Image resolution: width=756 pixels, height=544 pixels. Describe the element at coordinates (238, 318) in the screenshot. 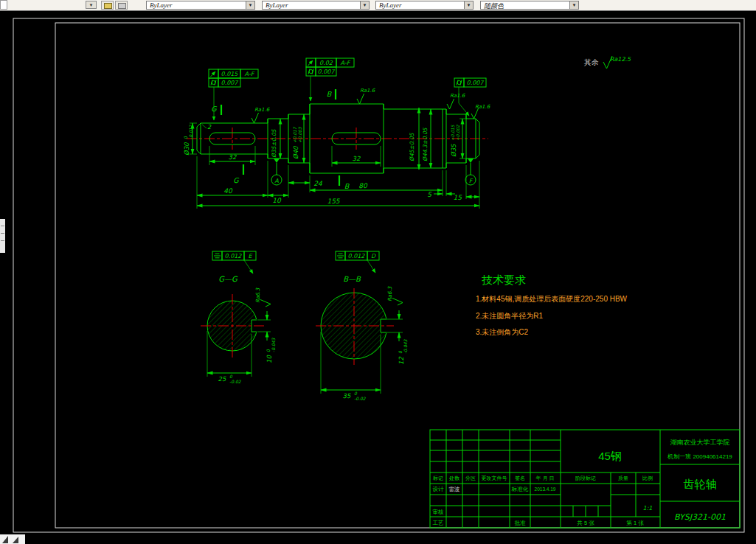

I see `section-view-gg: 0.012 E G—G 25 0 -0.02` at that location.